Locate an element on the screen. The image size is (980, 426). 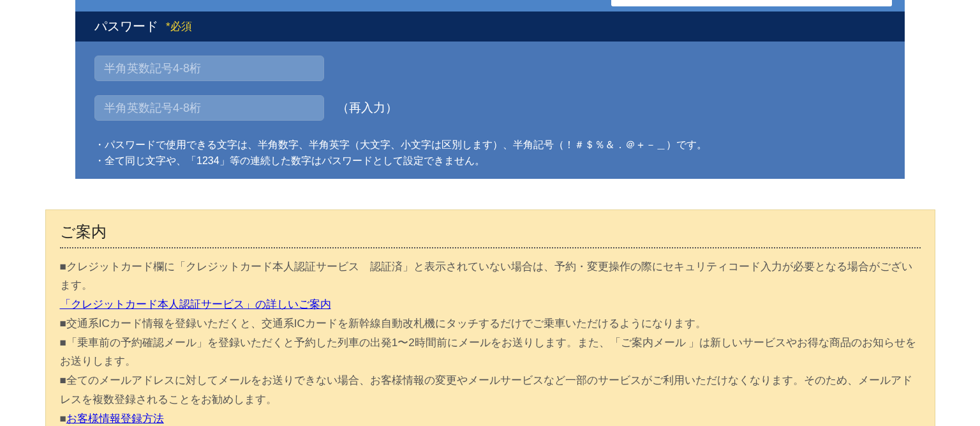
credit-card-auth-link: 「クレジットカード本人認証サービス」の詳しいご案内 is located at coordinates (195, 304).